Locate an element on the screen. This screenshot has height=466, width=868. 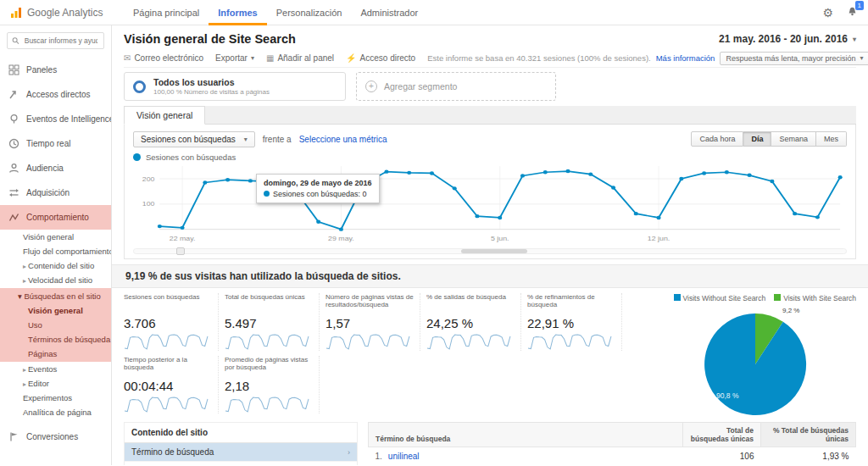
report-tabstrip: Visión general is located at coordinates (490, 115).